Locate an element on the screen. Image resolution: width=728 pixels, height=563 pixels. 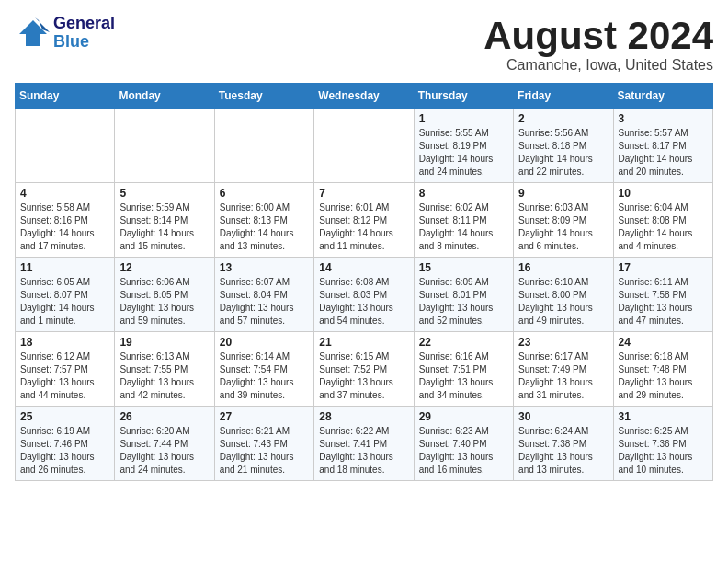
day-number: 26 is located at coordinates (164, 417).